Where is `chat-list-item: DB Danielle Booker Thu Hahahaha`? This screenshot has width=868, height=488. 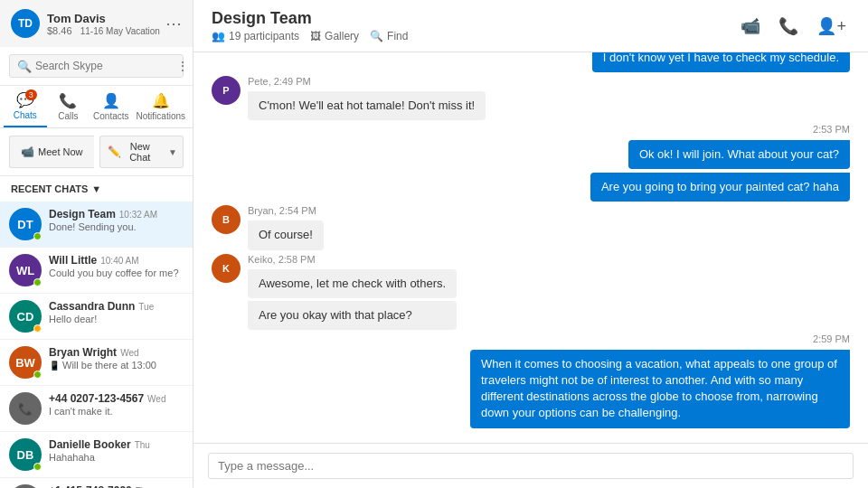
chat-list-item: DB Danielle Booker Thu Hahahaha is located at coordinates (96, 455).